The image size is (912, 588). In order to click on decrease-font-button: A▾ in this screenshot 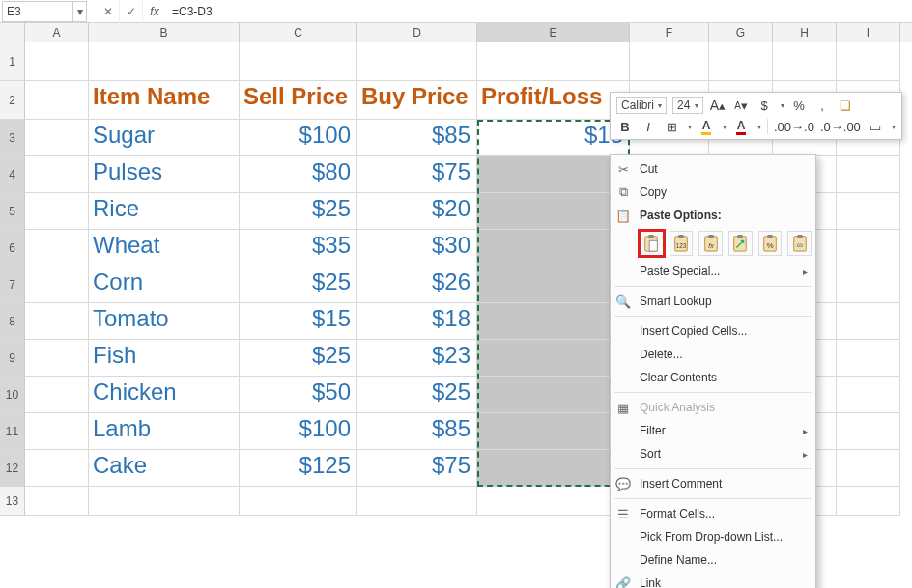, I will do `click(741, 105)`.